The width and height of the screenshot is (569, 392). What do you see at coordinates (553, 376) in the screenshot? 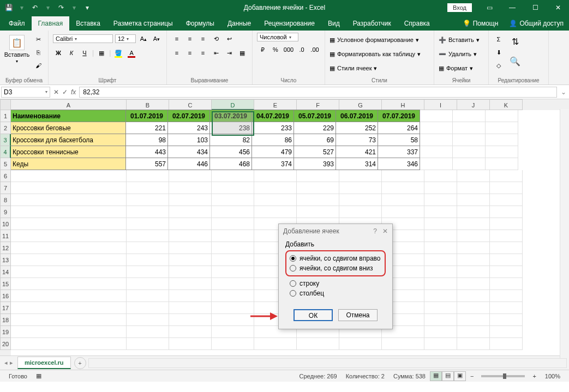
I see `zoom-level: 100%` at bounding box center [553, 376].